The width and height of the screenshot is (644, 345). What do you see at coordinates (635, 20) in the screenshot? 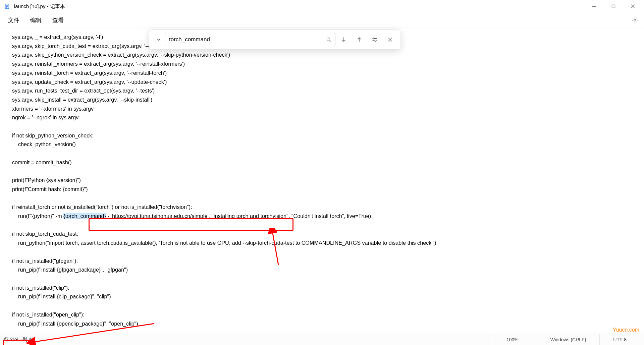
I see `settings-button` at bounding box center [635, 20].